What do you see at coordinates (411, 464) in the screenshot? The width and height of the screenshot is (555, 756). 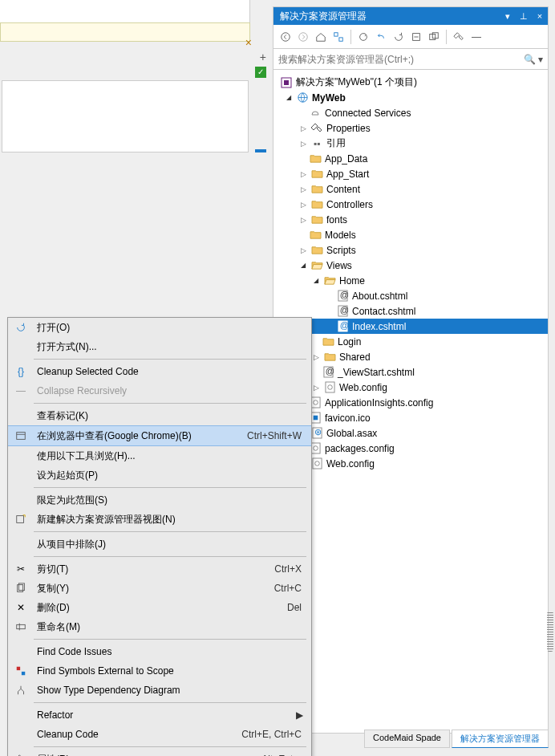 I see `file-webconfig: Web.config` at bounding box center [411, 464].